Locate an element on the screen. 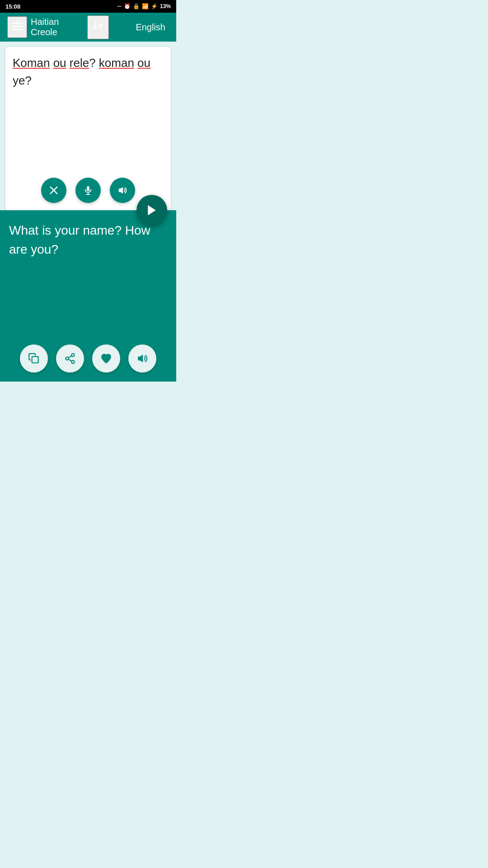 This screenshot has width=488, height=868. microphone-button is located at coordinates (88, 190).